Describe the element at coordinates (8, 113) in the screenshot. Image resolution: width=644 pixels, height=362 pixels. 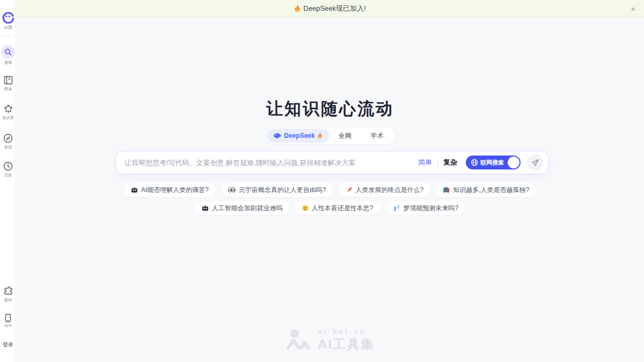
I see `sidebar-item-knowledge: 知识库` at that location.